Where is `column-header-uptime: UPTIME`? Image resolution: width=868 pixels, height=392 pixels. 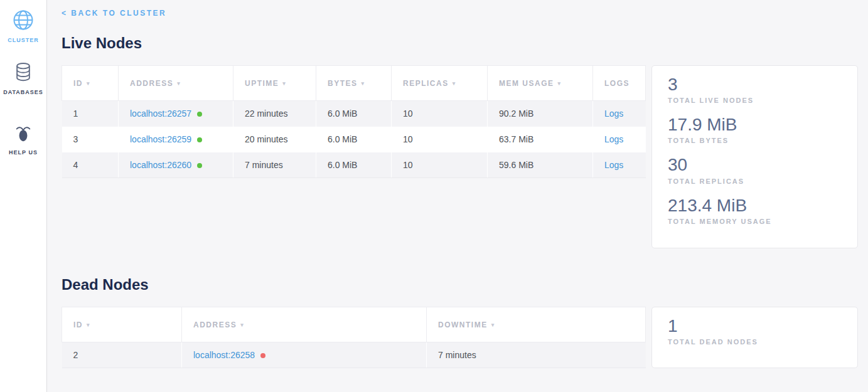 column-header-uptime: UPTIME is located at coordinates (275, 83).